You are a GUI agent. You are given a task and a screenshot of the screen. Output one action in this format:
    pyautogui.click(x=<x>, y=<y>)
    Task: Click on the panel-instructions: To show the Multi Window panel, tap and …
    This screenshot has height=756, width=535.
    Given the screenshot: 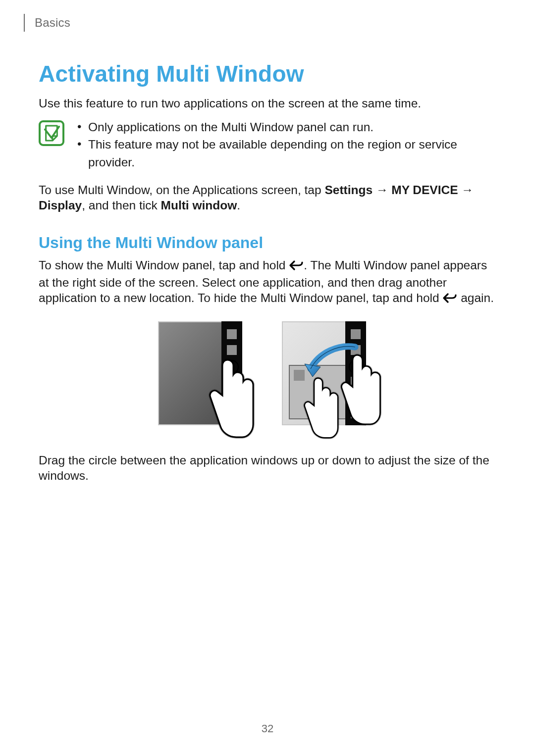 What is the action you would take?
    pyautogui.click(x=268, y=283)
    